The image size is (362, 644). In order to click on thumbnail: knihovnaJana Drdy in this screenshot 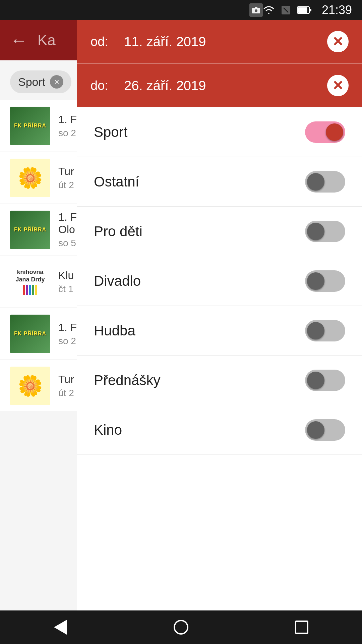, I will do `click(30, 282)`.